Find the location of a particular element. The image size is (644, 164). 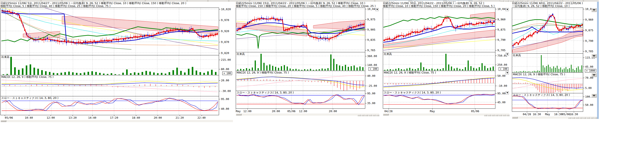

volume-pane: 出来高 × 100 360.00140.00 is located at coordinates (308, 61).